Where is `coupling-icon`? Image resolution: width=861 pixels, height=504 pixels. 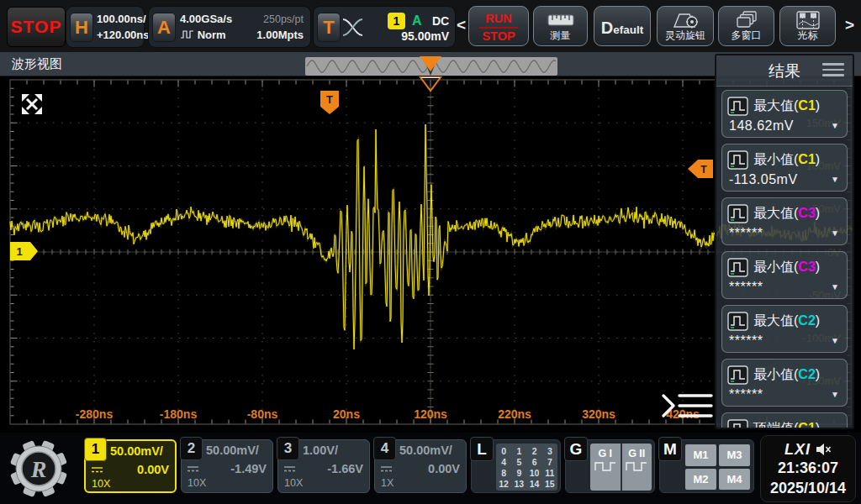
coupling-icon is located at coordinates (387, 469).